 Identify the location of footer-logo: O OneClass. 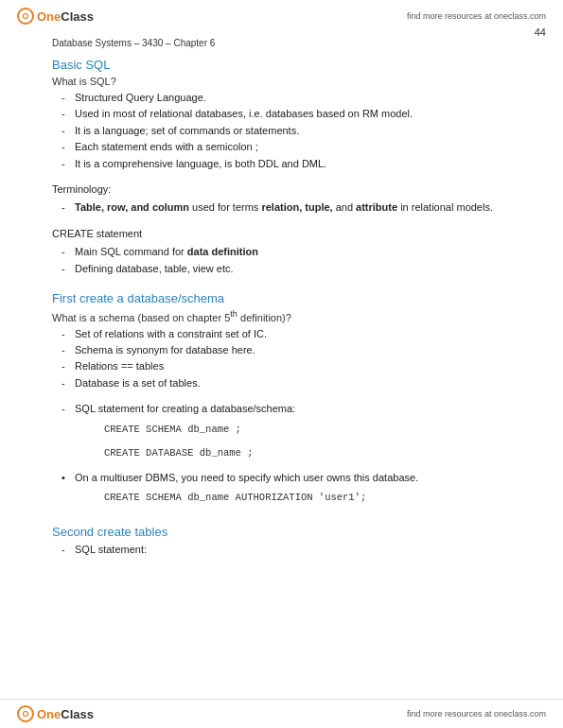
(55, 714).